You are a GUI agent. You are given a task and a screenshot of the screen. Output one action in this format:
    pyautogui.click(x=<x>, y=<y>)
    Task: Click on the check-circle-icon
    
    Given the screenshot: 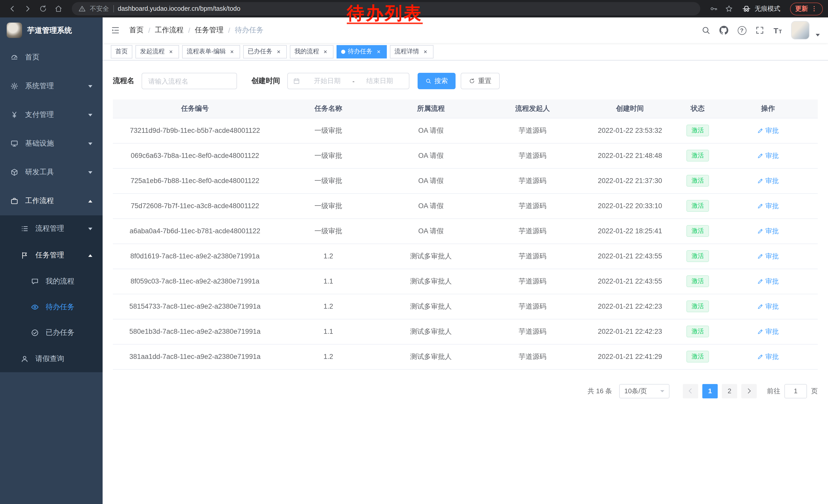 What is the action you would take?
    pyautogui.click(x=35, y=333)
    